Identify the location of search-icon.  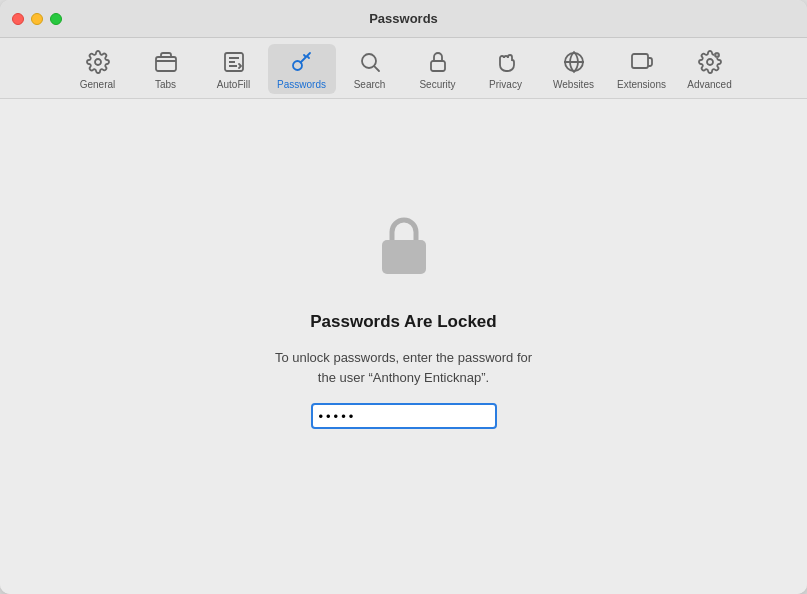
(370, 62).